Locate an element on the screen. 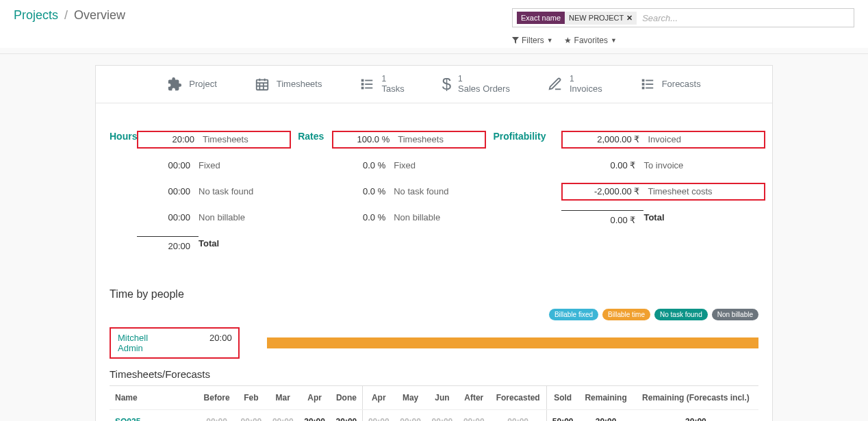  hours-timesheets-row: 20:00Timesheets is located at coordinates (214, 140).